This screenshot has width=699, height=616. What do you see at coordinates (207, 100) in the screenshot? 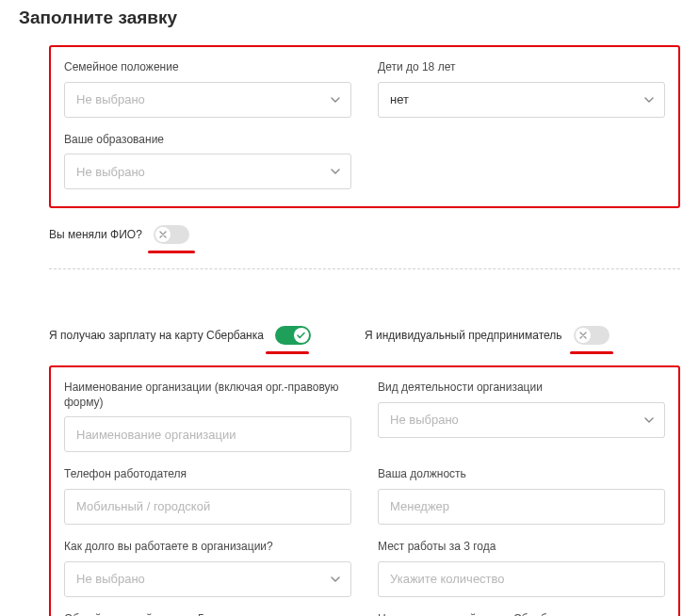
I see `marital-status-select: Не выбрано` at bounding box center [207, 100].